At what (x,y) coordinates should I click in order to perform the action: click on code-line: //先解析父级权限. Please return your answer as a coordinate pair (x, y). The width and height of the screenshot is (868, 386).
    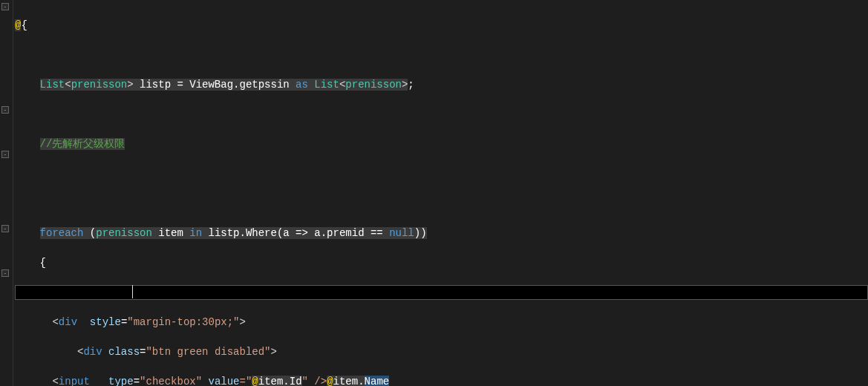
    Looking at the image, I should click on (402, 144).